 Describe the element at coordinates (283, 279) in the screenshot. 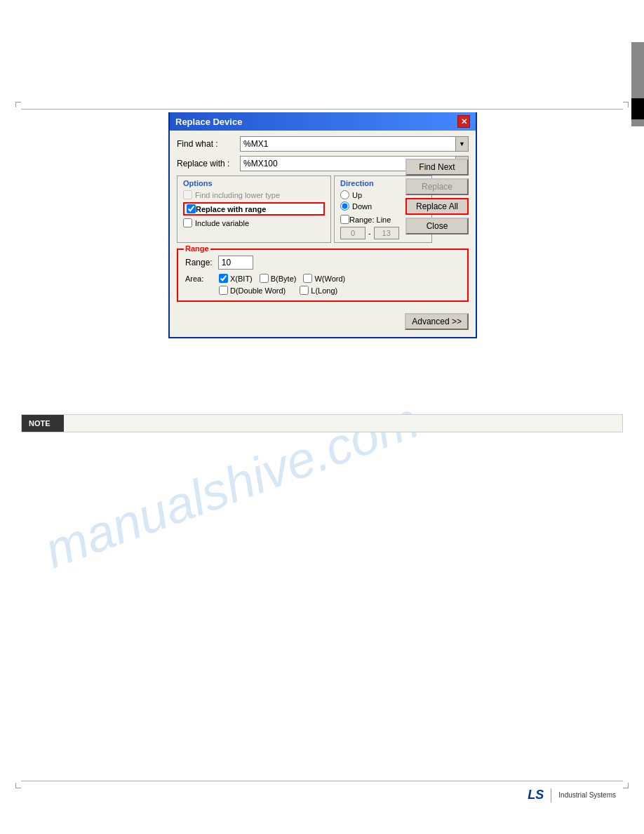

I see `bbyte-label: B(Byte)` at that location.